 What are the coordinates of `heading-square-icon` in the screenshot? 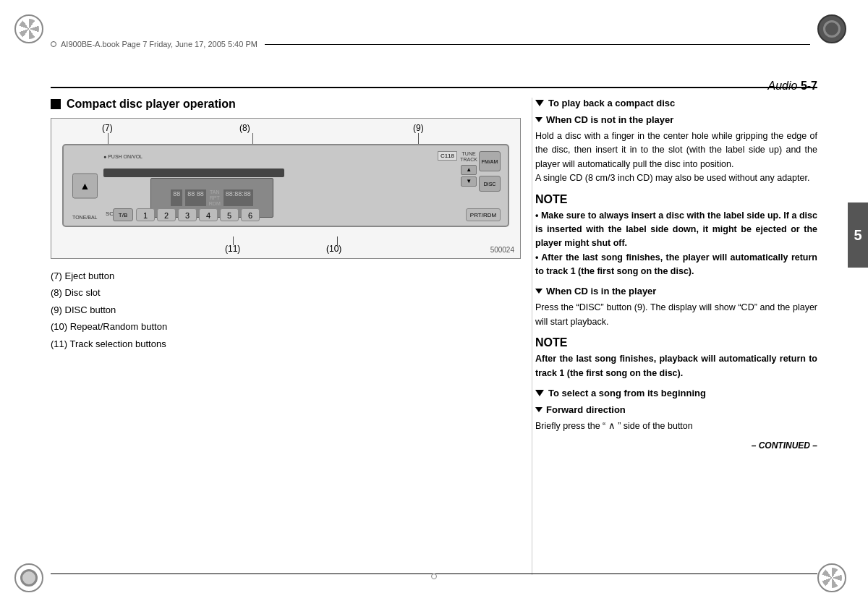 It's located at (56, 104).